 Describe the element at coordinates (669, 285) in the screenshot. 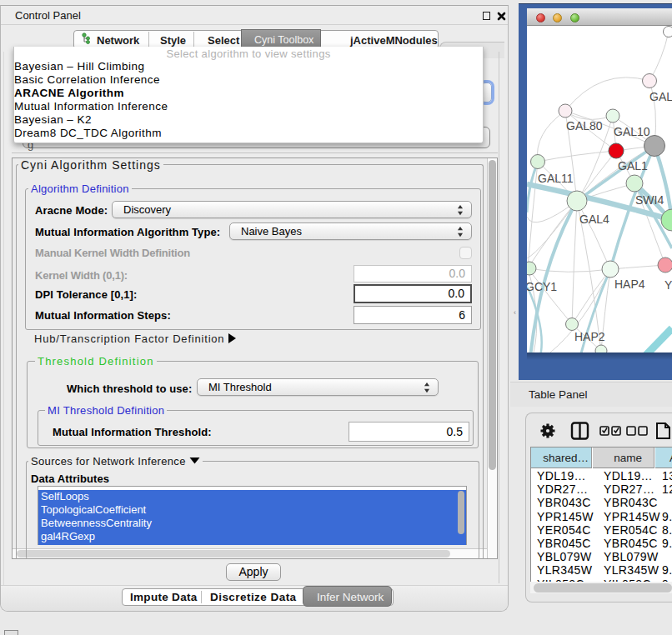

I see `svg-text: Y` at that location.